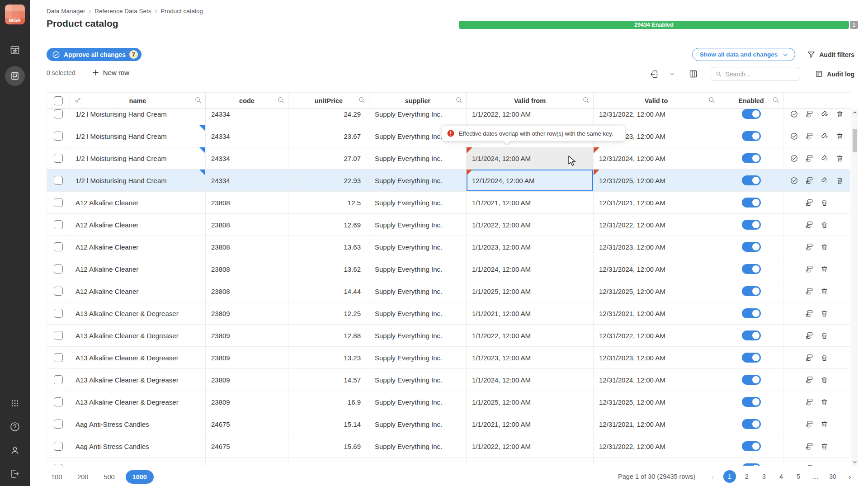 The height and width of the screenshot is (486, 868). What do you see at coordinates (247, 100) in the screenshot?
I see `column-header-code: code` at bounding box center [247, 100].